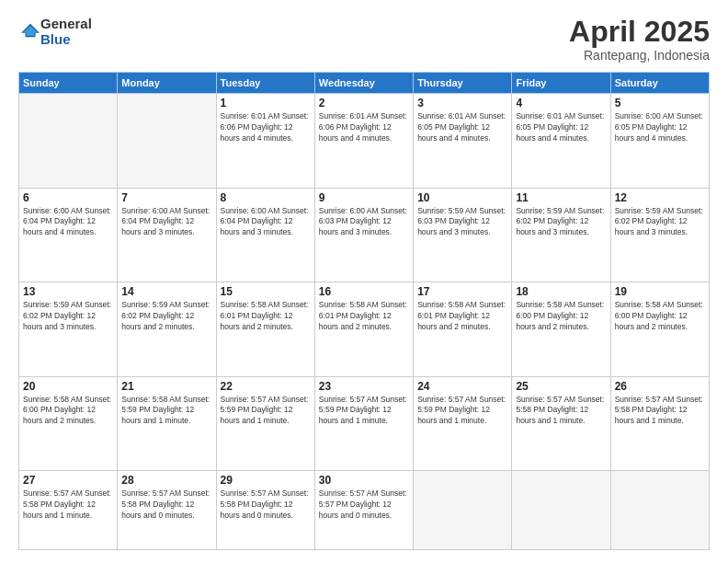 Image resolution: width=728 pixels, height=563 pixels. I want to click on calendar-header-row: Sunday Monday Tuesday Wednesday Thursday…, so click(364, 83).